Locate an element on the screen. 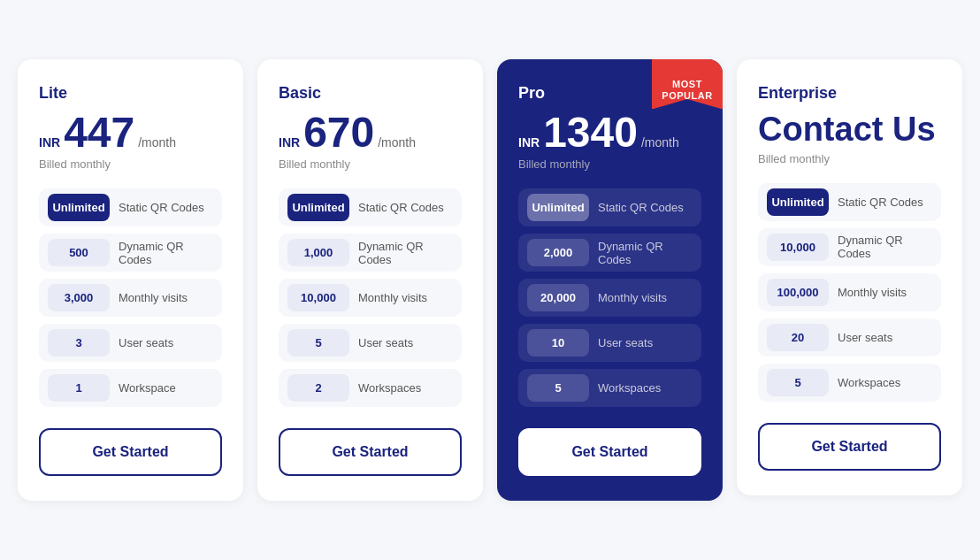 The width and height of the screenshot is (980, 560). feature-row-lite-4: 1 Workspace is located at coordinates (131, 387).